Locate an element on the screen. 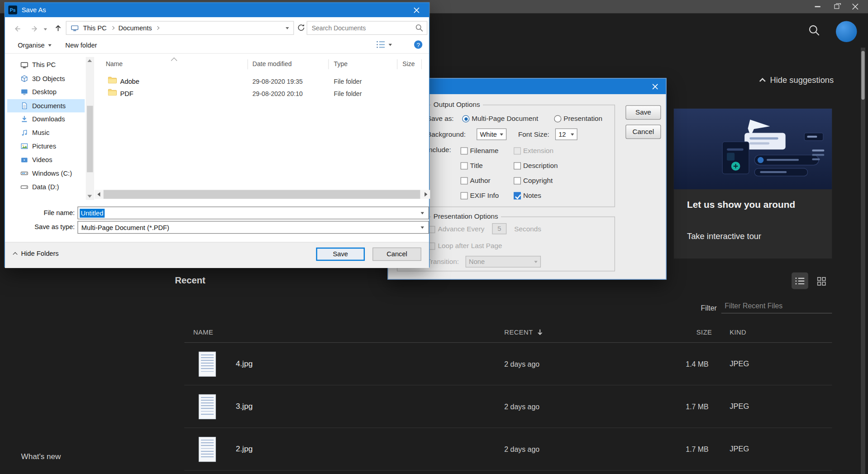 This screenshot has width=868, height=474. arrow-right-icon is located at coordinates (35, 29).